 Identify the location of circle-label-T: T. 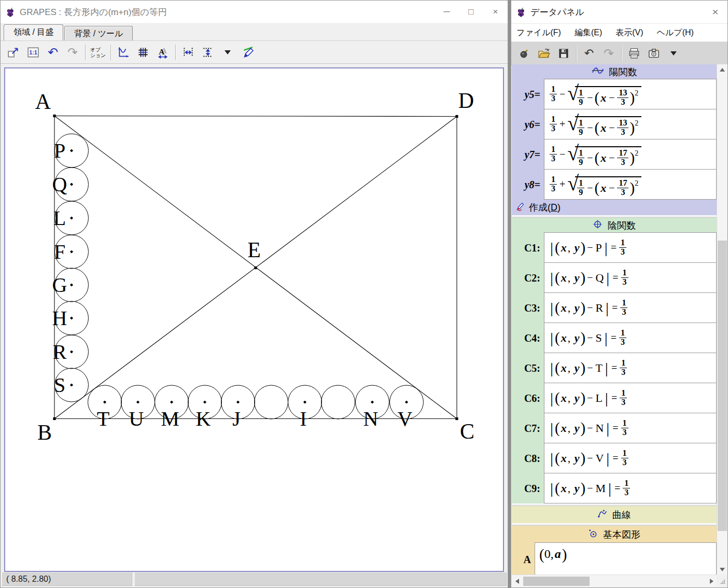
(103, 419).